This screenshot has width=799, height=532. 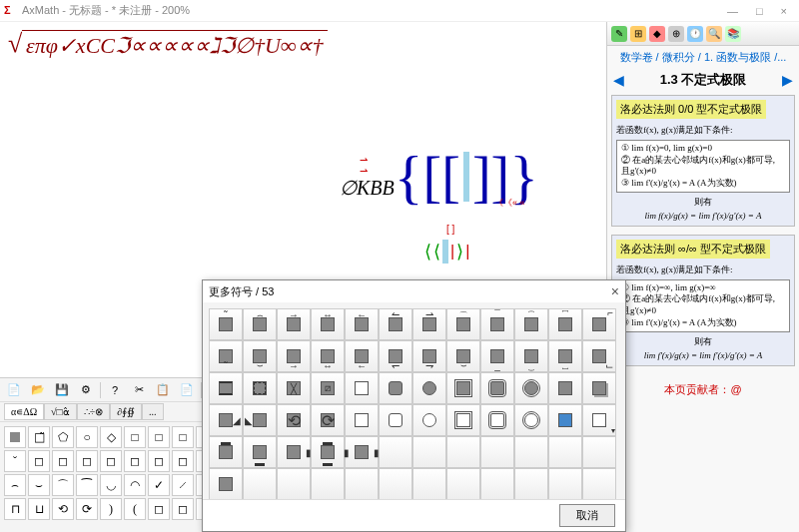 What do you see at coordinates (362, 452) in the screenshot?
I see `symbol-cell: ▮▮` at bounding box center [362, 452].